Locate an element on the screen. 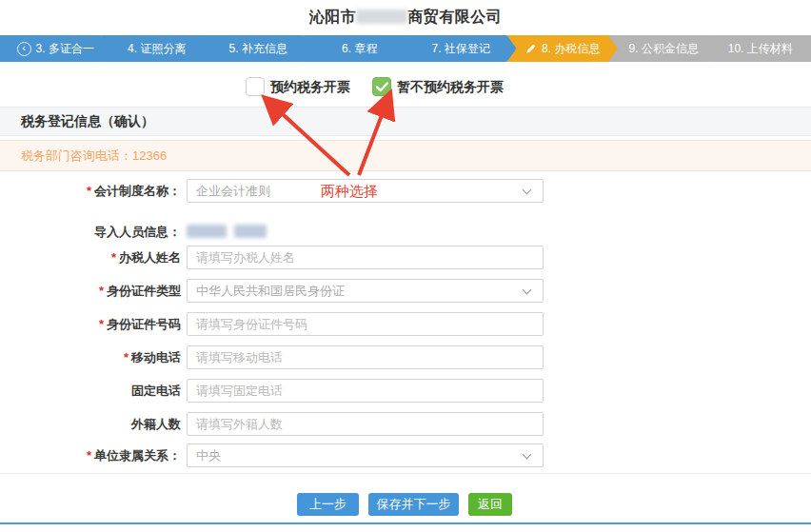 Image resolution: width=811 pixels, height=532 pixels. previous-step-button: 上一步 is located at coordinates (327, 504).